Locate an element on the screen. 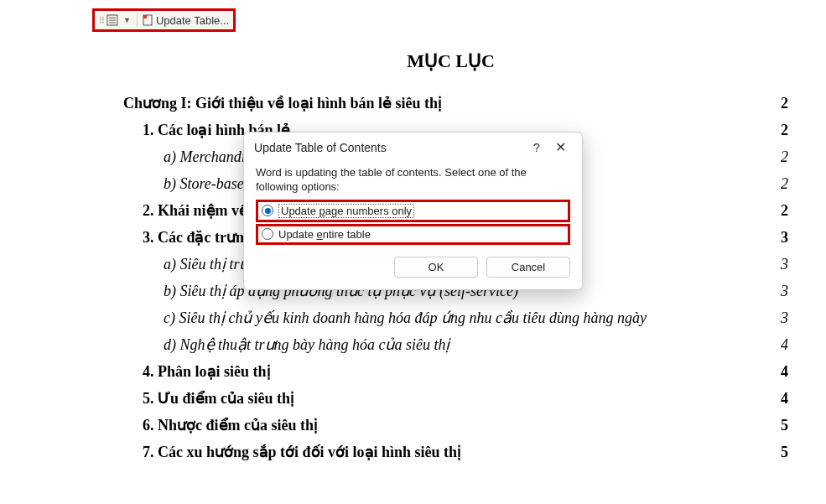  dialog-buttons: OK Cancel is located at coordinates (413, 273).